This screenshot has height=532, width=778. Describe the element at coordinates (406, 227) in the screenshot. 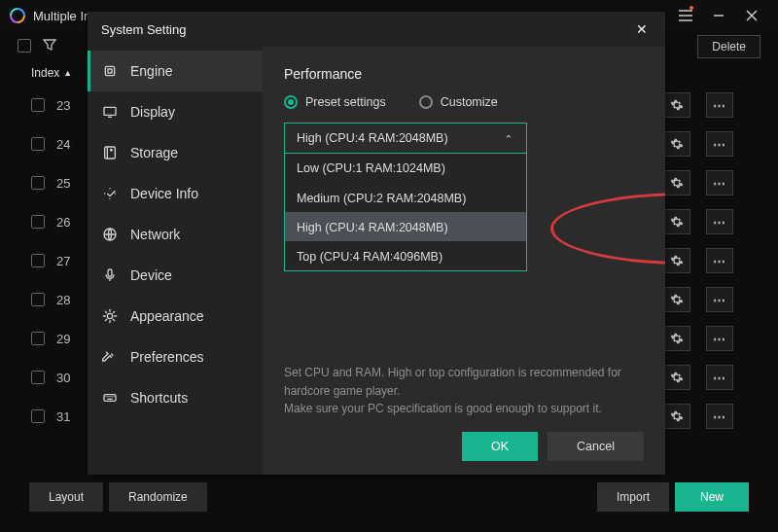

I see `dropdown-option: High (CPU:4 RAM:2048MB)` at that location.